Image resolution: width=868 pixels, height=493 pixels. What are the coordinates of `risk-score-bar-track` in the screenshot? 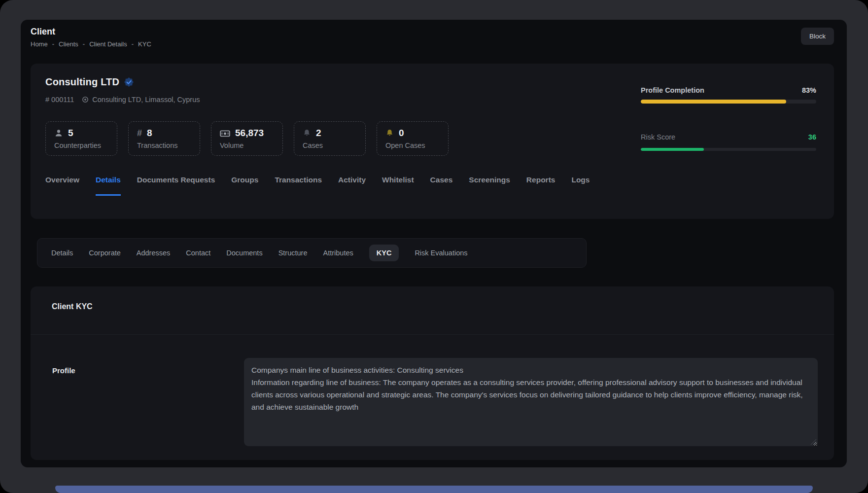 It's located at (729, 149).